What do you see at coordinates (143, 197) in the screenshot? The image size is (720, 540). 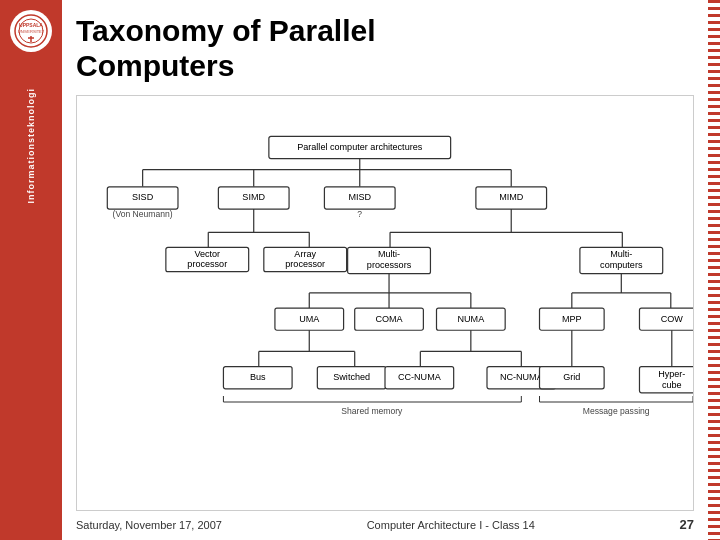 I see `node-sisd: SISD` at bounding box center [143, 197].